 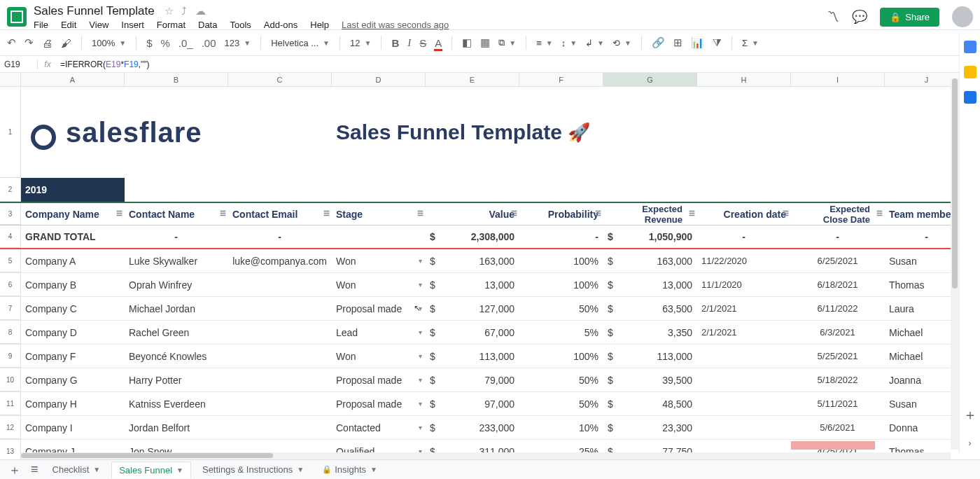 What do you see at coordinates (176, 380) in the screenshot?
I see `contact-name-cell: Harry Potter` at bounding box center [176, 380].